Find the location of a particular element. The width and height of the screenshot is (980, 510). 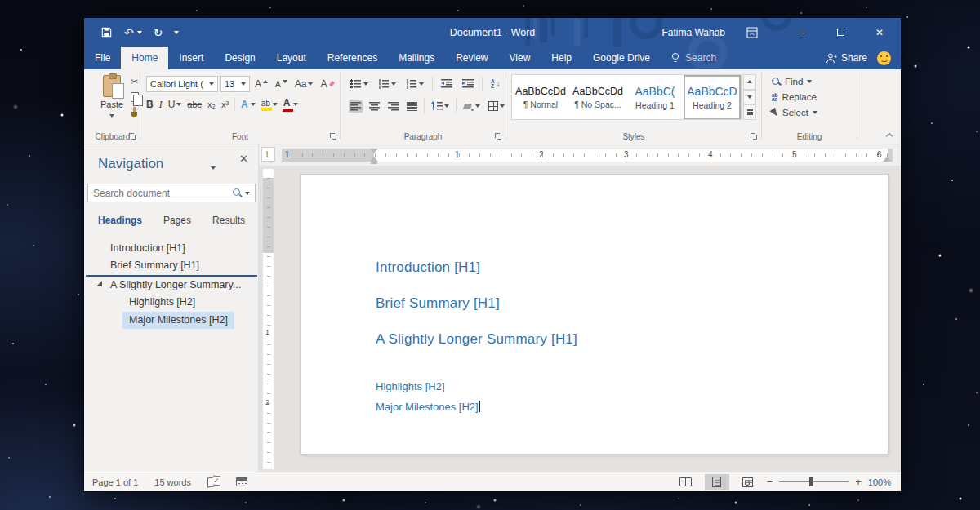

paste-button: Paste is located at coordinates (112, 97).